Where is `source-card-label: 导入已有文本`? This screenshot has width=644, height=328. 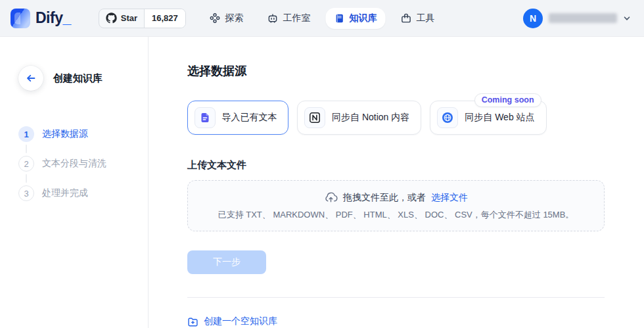 source-card-label: 导入已有文本 is located at coordinates (250, 118).